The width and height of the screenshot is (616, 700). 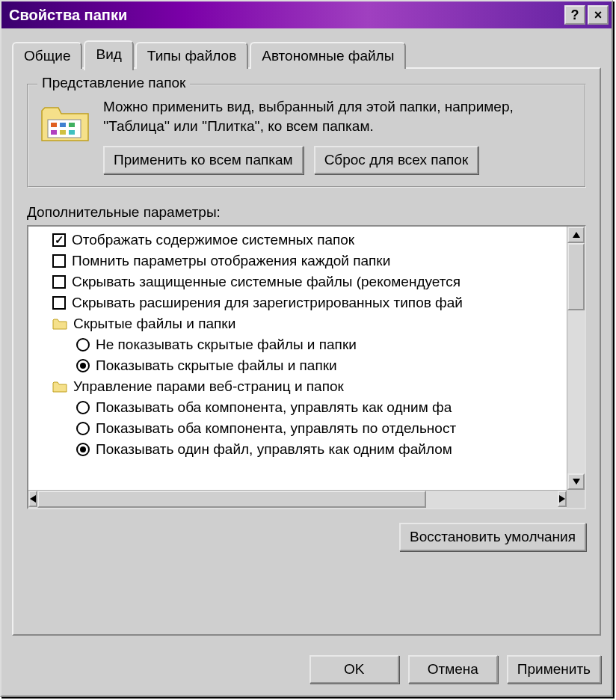 What do you see at coordinates (231, 261) in the screenshot?
I see `list-item-label: Помнить параметры отображения каждой пап…` at bounding box center [231, 261].